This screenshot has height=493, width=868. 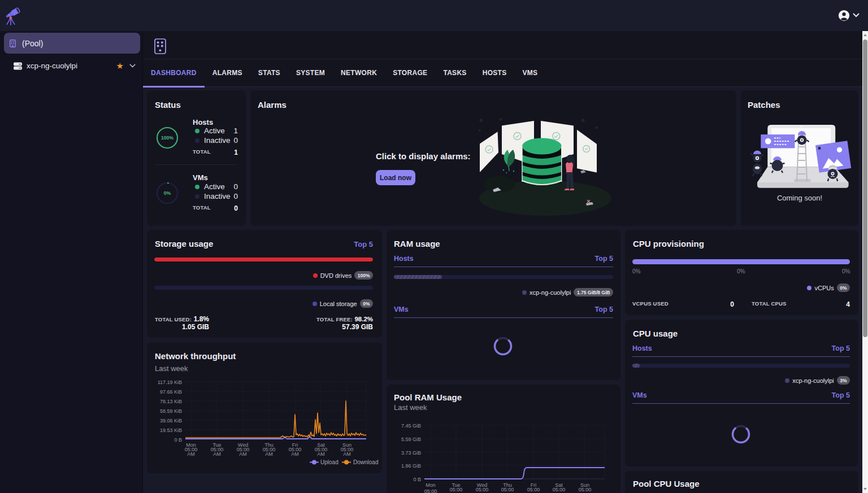 I want to click on svg-text: 7.45 GiB, so click(x=411, y=426).